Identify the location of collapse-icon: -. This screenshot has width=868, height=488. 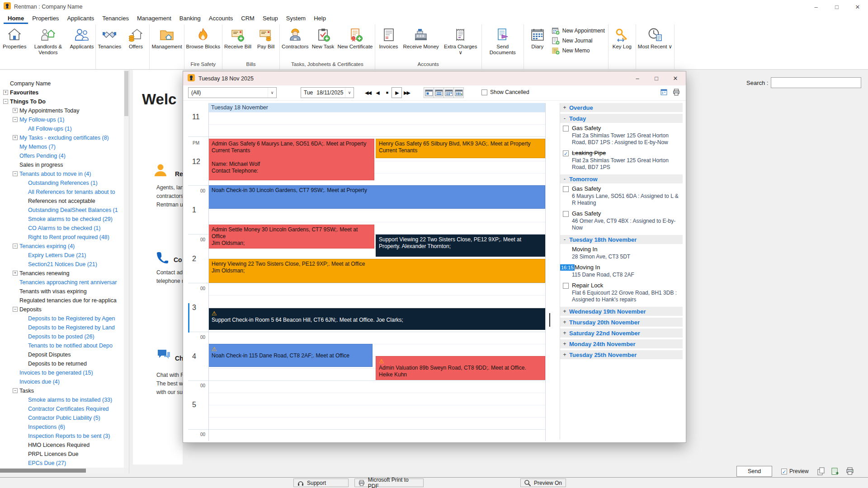
(565, 118).